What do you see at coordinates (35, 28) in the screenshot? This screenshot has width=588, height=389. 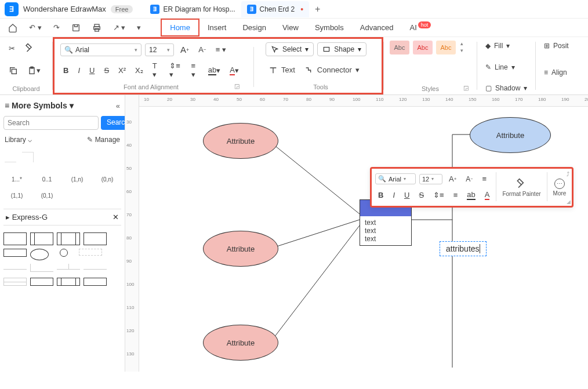 I see `undo-button: ↶ ▾` at bounding box center [35, 28].